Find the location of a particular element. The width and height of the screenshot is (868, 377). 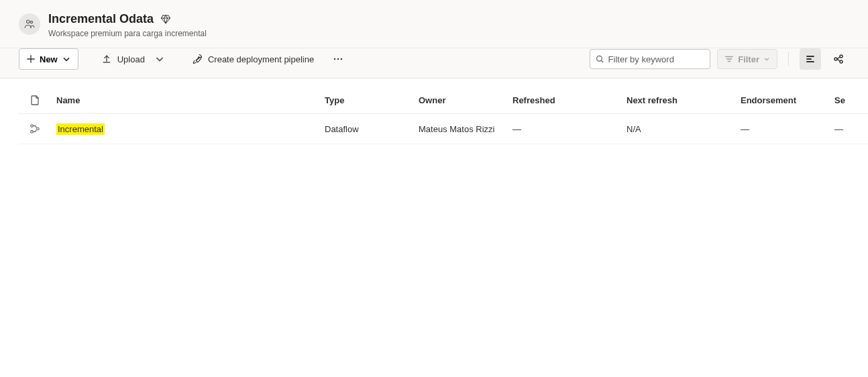

upload-icon is located at coordinates (107, 59).